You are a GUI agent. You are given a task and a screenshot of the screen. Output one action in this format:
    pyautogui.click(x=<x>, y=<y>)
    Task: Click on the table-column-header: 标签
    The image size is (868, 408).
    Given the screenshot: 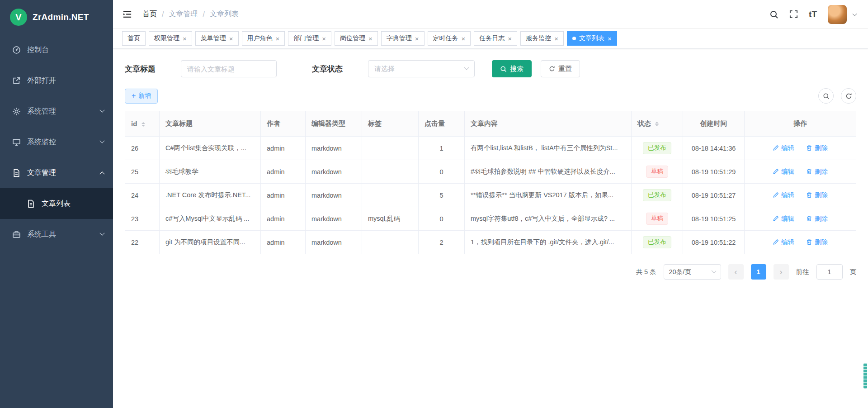 What is the action you would take?
    pyautogui.click(x=391, y=124)
    